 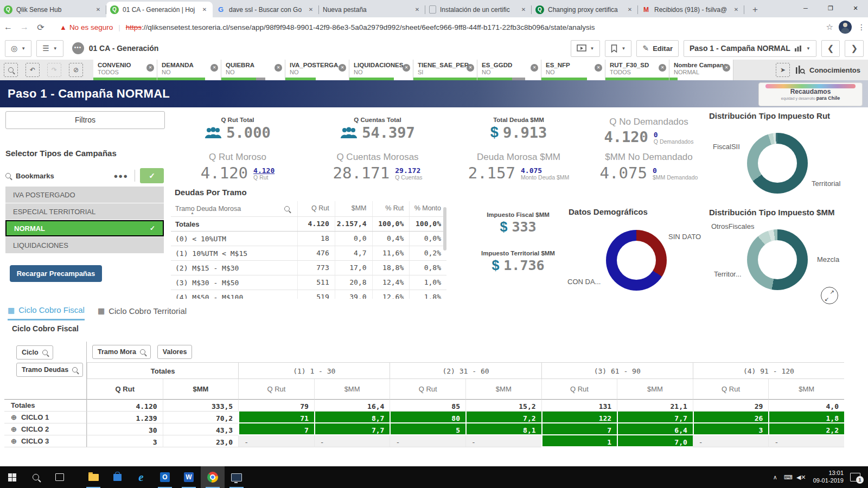 I want to click on network-icon: ⌨, so click(x=788, y=477).